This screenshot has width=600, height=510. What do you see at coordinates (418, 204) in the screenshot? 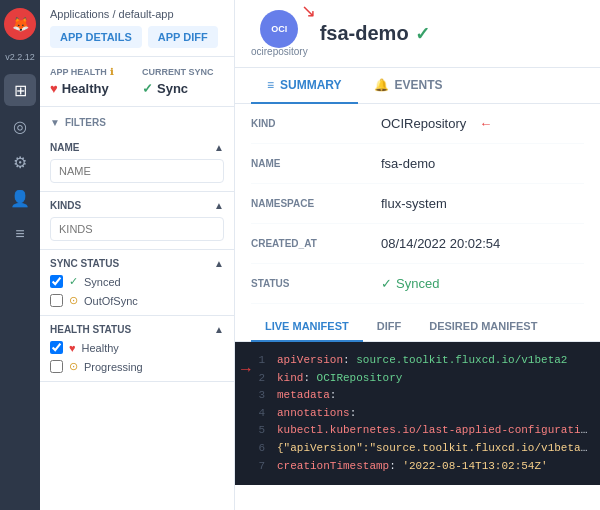
I see `detail-row-namespace: NAMESPACE flux-system` at bounding box center [418, 204].